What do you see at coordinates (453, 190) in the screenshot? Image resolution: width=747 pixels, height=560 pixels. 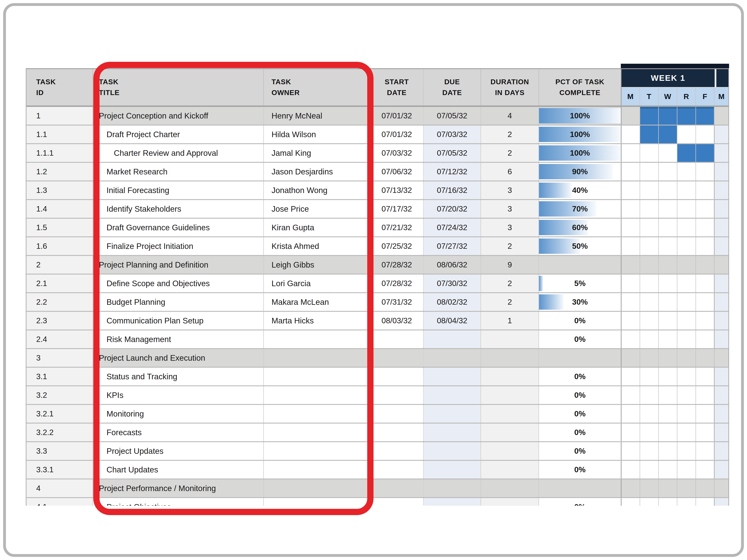 I see `due-date-cell: 07/16/32` at bounding box center [453, 190].